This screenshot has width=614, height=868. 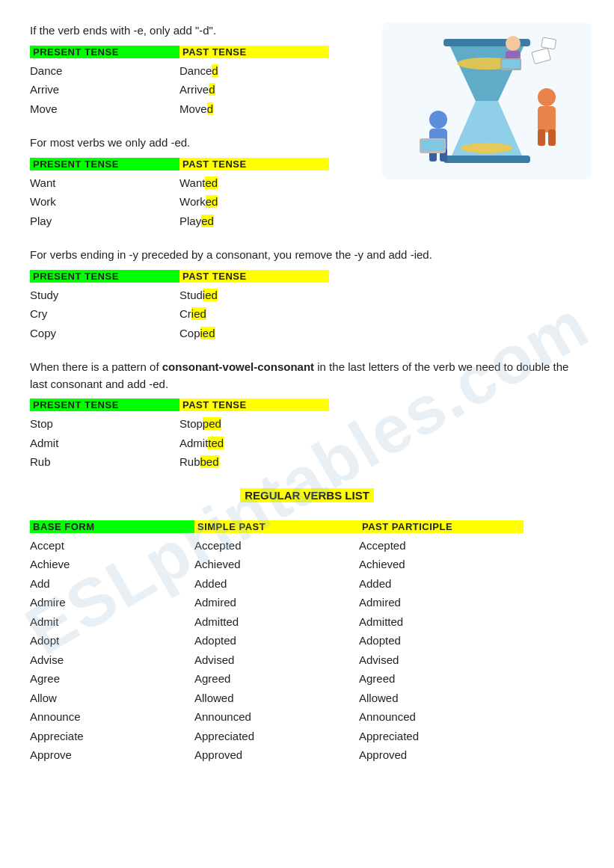 What do you see at coordinates (277, 641) in the screenshot?
I see `verb-adopt-past: Adopted` at bounding box center [277, 641].